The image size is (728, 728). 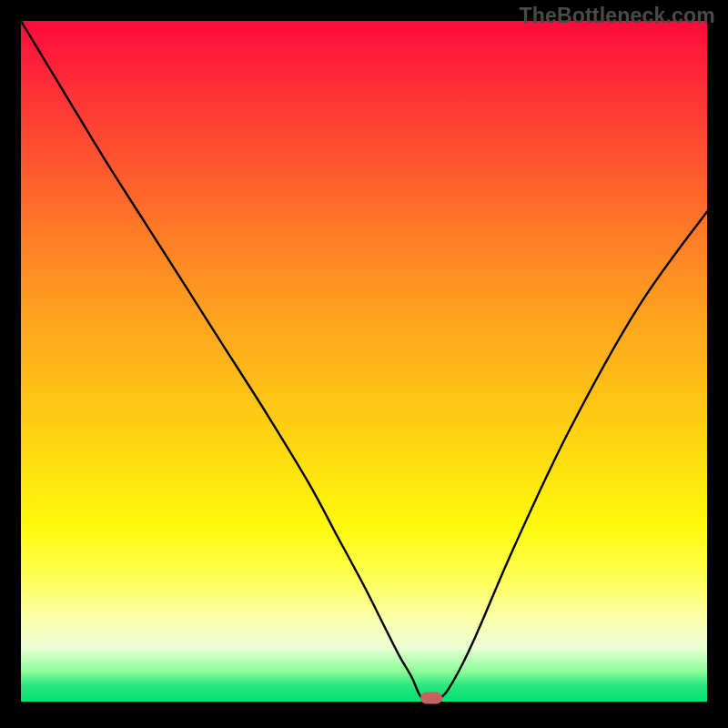 I want to click on watermark-text: TheBottleneck.com, so click(x=617, y=16).